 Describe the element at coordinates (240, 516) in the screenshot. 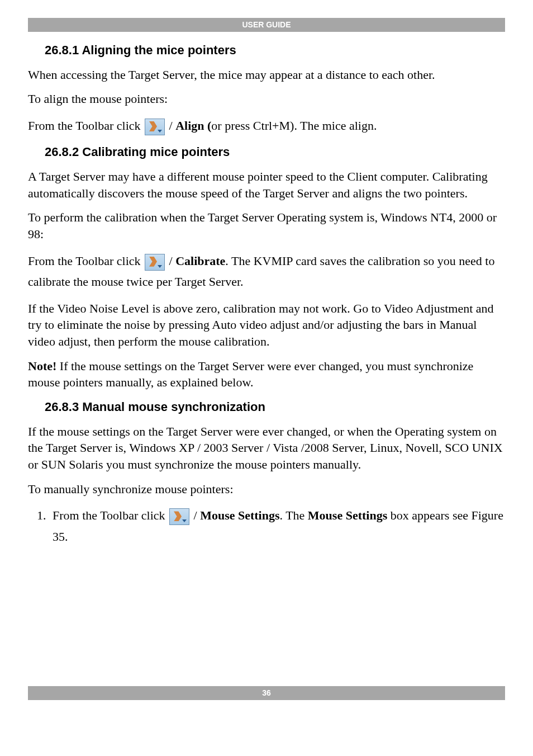

I see `s3-mouse-settings-label-1: Mouse Settings` at that location.